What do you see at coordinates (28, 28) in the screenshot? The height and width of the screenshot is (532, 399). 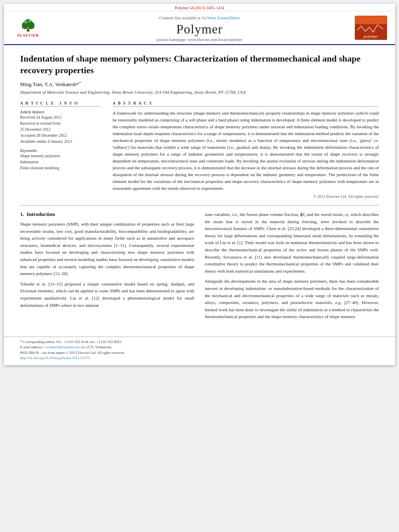 I see `elsevier-logo: ELSEVIER` at bounding box center [28, 28].